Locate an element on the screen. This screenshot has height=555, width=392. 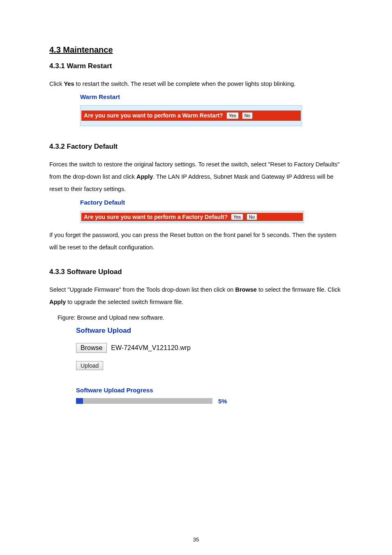
warm-restart-bar: Are you sure you want to perform a Warm … is located at coordinates (191, 115).